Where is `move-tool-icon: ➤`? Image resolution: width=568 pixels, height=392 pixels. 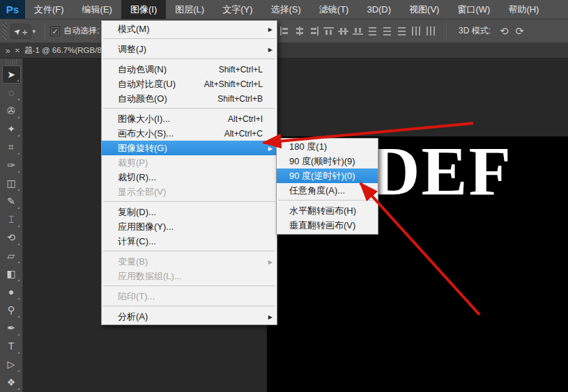 move-tool-icon: ➤ is located at coordinates (11, 75).